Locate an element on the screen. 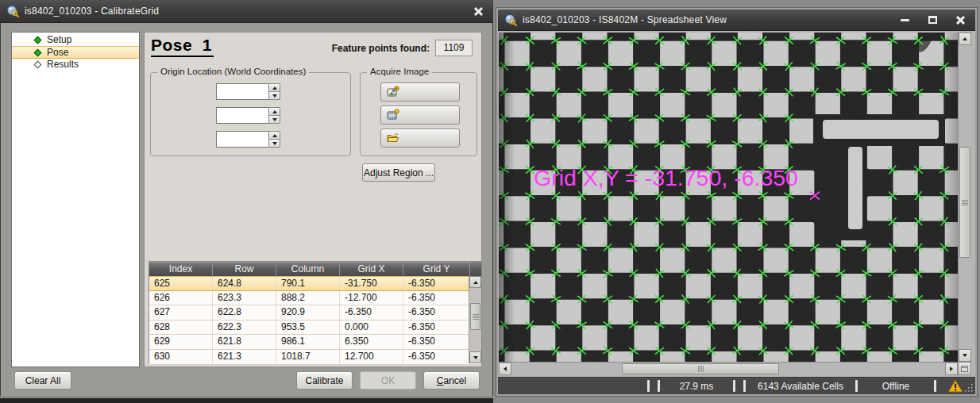  calibrate-button: Calibrate is located at coordinates (324, 381).